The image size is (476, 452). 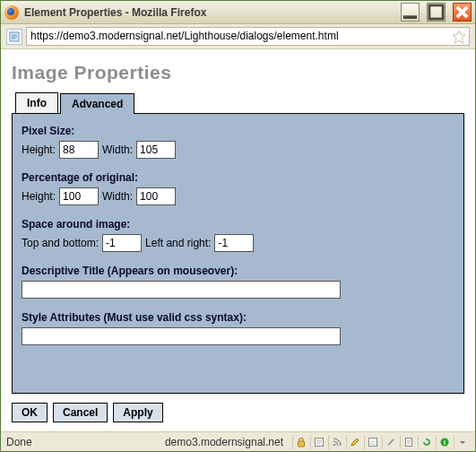 I want to click on space-label: Space around image:, so click(x=238, y=224).